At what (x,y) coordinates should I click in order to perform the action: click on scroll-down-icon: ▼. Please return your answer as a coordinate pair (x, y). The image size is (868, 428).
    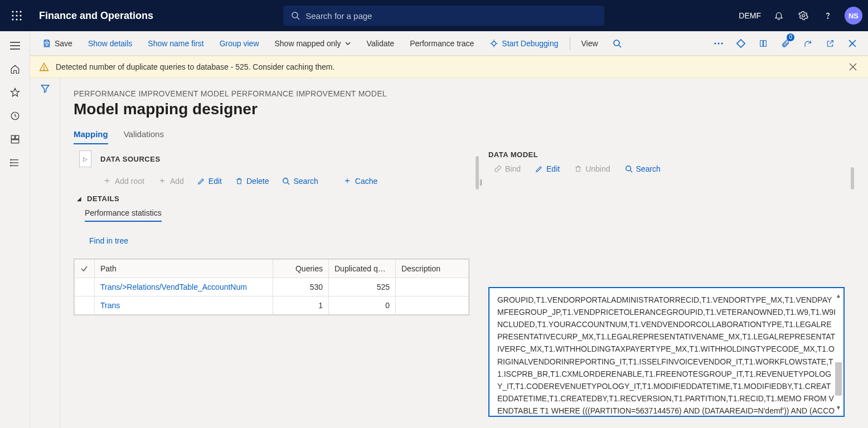
    Looking at the image, I should click on (838, 408).